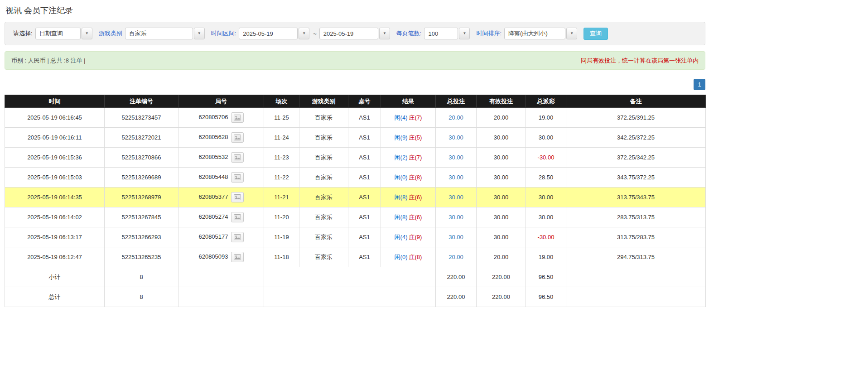  I want to click on round-number: 620805177, so click(213, 236).